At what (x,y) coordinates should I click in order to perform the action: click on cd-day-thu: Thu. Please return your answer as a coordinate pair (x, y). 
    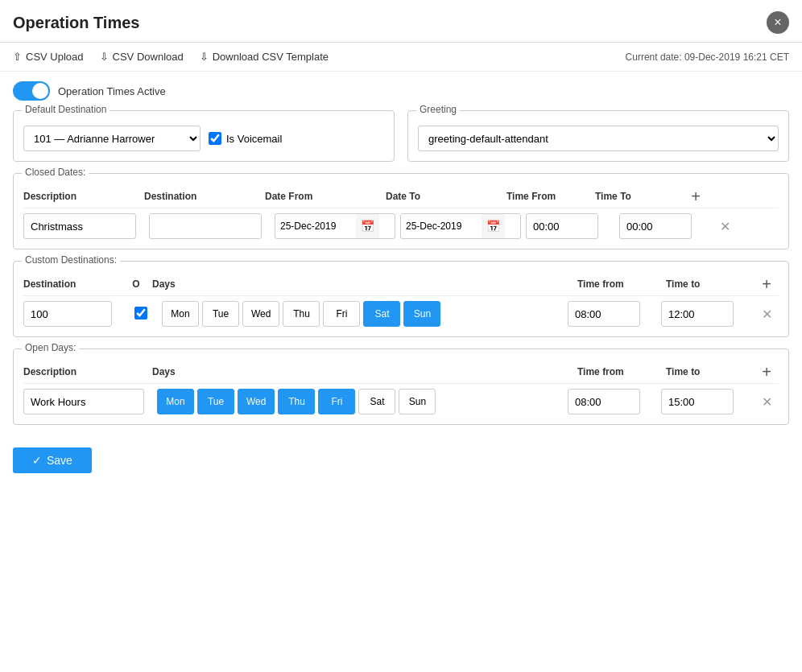
    Looking at the image, I should click on (301, 314).